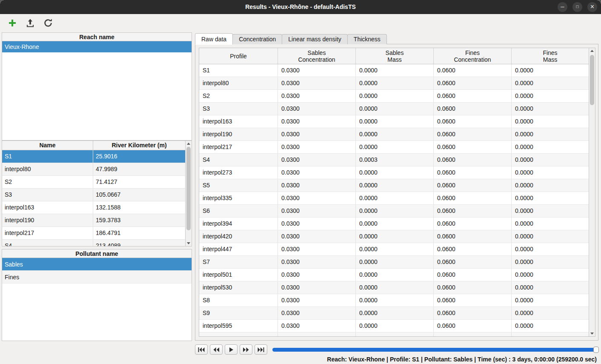  What do you see at coordinates (139, 146) in the screenshot?
I see `profiles-column-header: River Kilometer (m)` at bounding box center [139, 146].